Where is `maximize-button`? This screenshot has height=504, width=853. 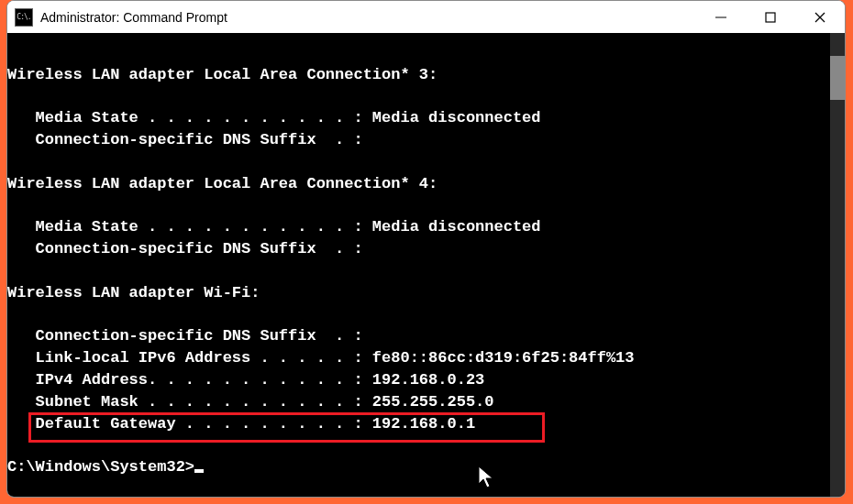 maximize-button is located at coordinates (770, 16).